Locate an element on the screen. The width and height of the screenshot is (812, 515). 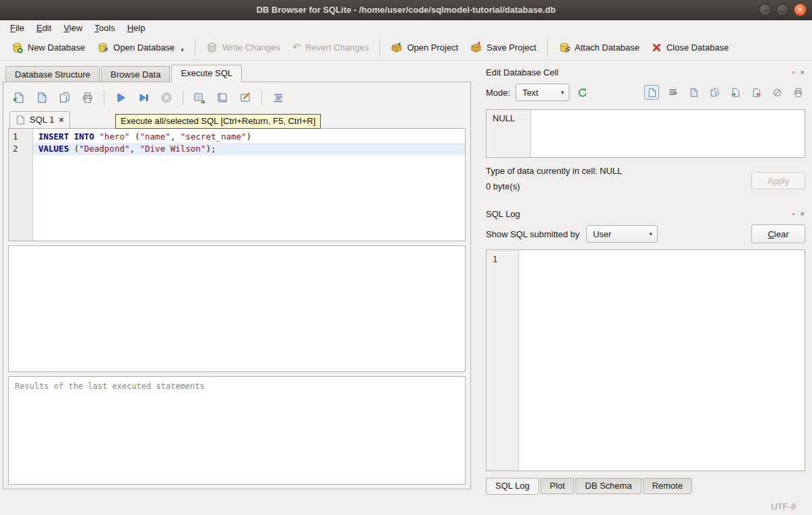
minimize-button: – is located at coordinates (766, 9).